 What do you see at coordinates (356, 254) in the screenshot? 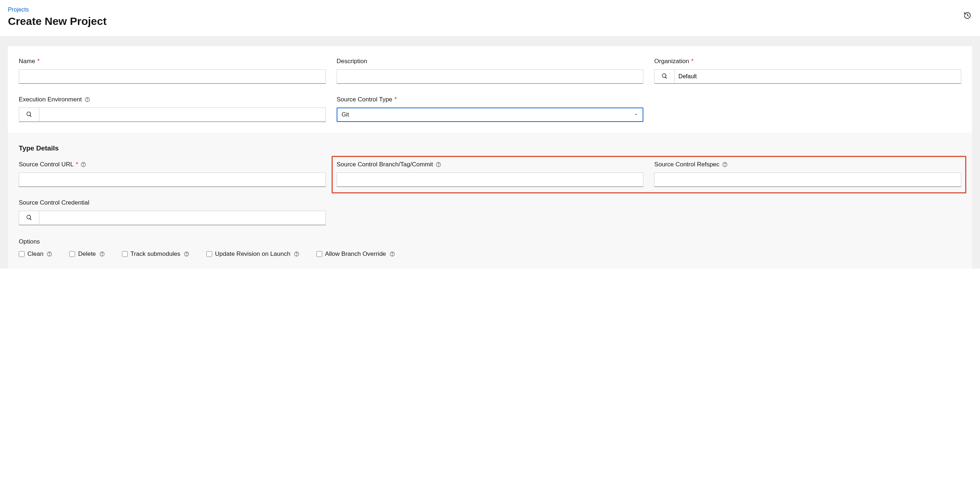
I see `allow-branch-override-label: Allow Branch Override` at bounding box center [356, 254].